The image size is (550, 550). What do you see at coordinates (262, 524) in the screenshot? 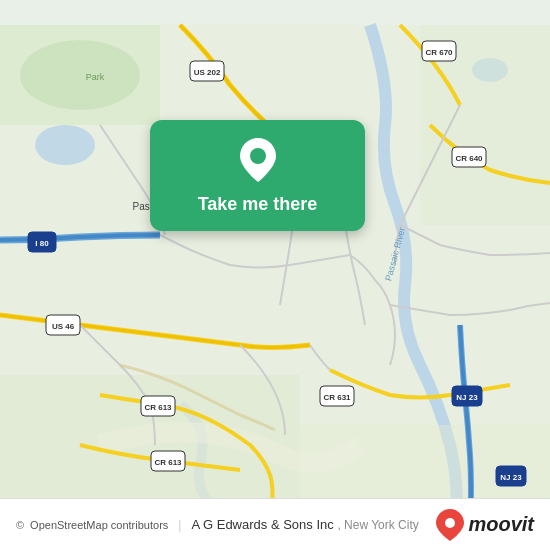
I see `location-name-text: A G Edwards & Sons Inc` at bounding box center [262, 524].